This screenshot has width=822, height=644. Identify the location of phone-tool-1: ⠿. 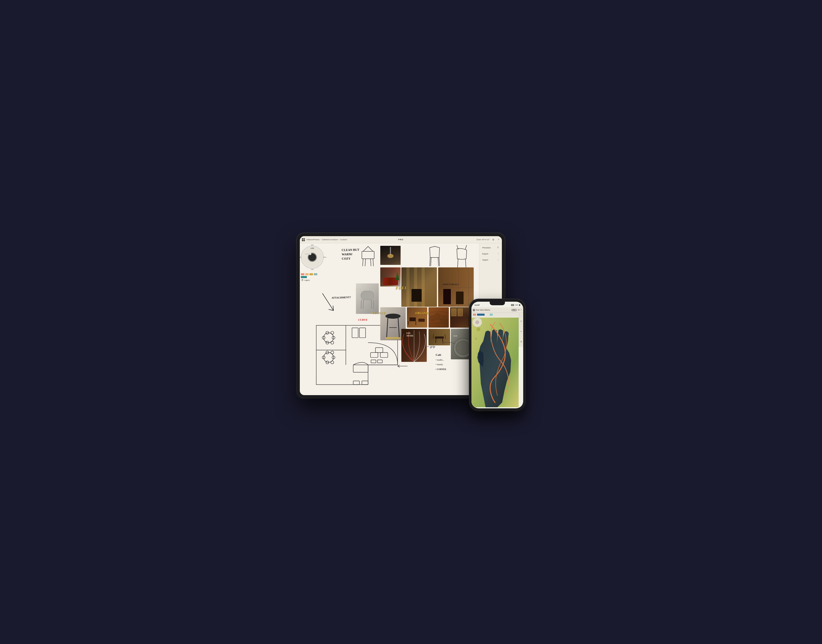
(521, 321).